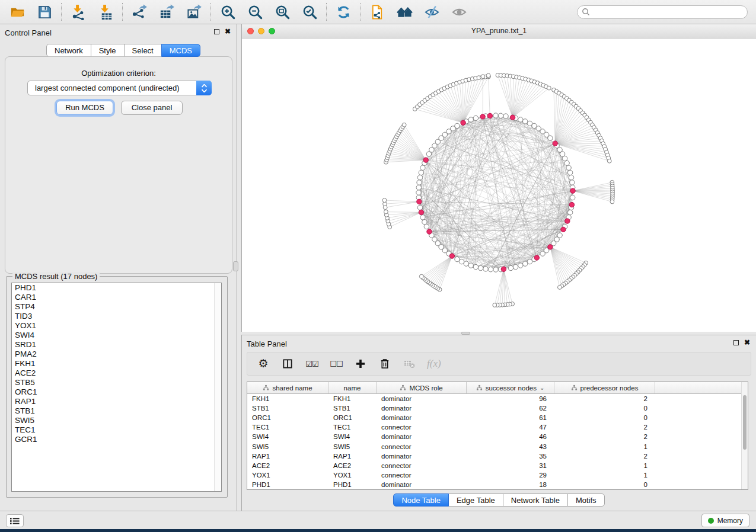  What do you see at coordinates (236, 267) in the screenshot?
I see `vertical-splitter-handle` at bounding box center [236, 267].